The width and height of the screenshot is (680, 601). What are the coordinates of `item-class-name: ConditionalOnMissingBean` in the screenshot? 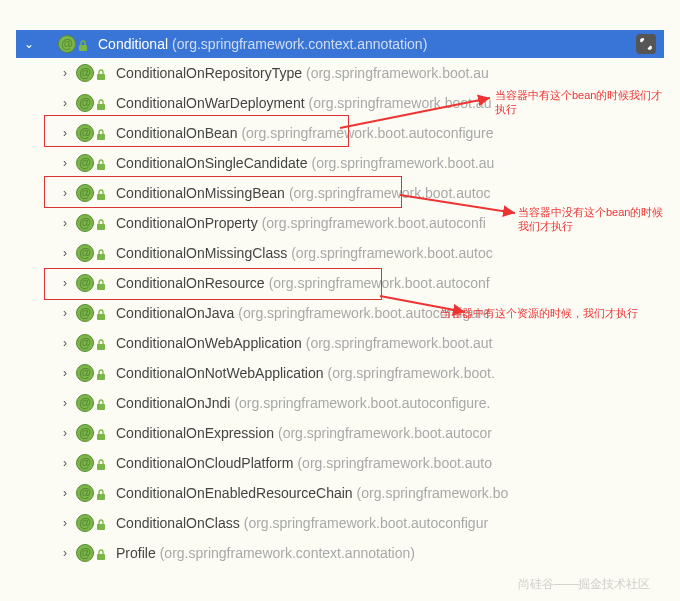 It's located at (200, 193).